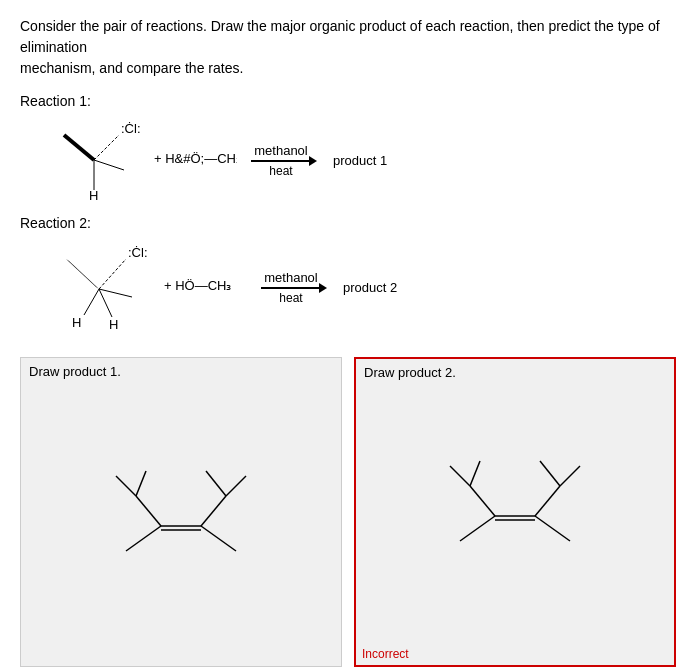 This screenshot has width=700, height=671. Describe the element at coordinates (350, 223) in the screenshot. I see `reaction2-label: Reaction 2:` at that location.